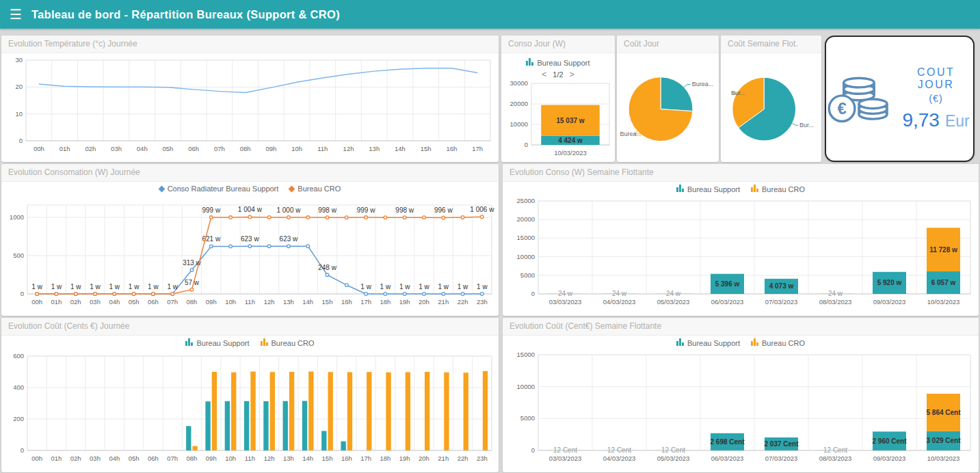  What do you see at coordinates (890, 302) in the screenshot?
I see `svg-text: 09/03/2023` at bounding box center [890, 302].